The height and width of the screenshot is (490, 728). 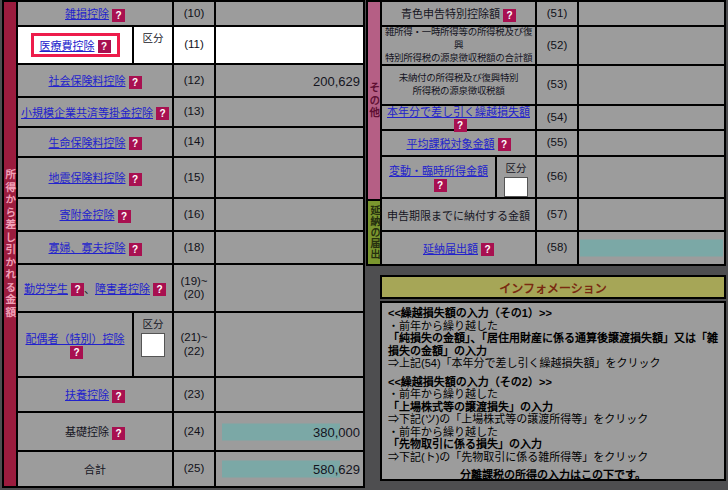 What do you see at coordinates (195, 344) in the screenshot?
I see `item-number: (21)~(22)` at bounding box center [195, 344].